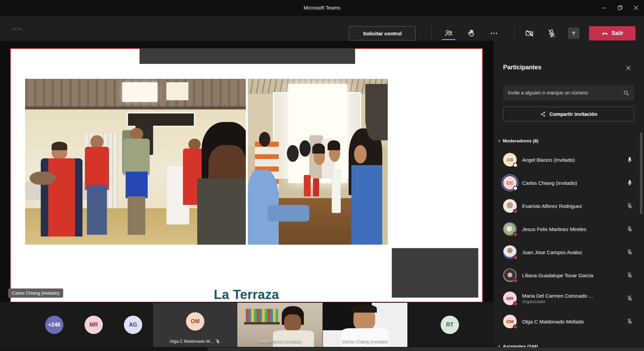 This screenshot has width=644, height=351. Describe the element at coordinates (471, 33) in the screenshot. I see `raise-hand-icon` at that location.